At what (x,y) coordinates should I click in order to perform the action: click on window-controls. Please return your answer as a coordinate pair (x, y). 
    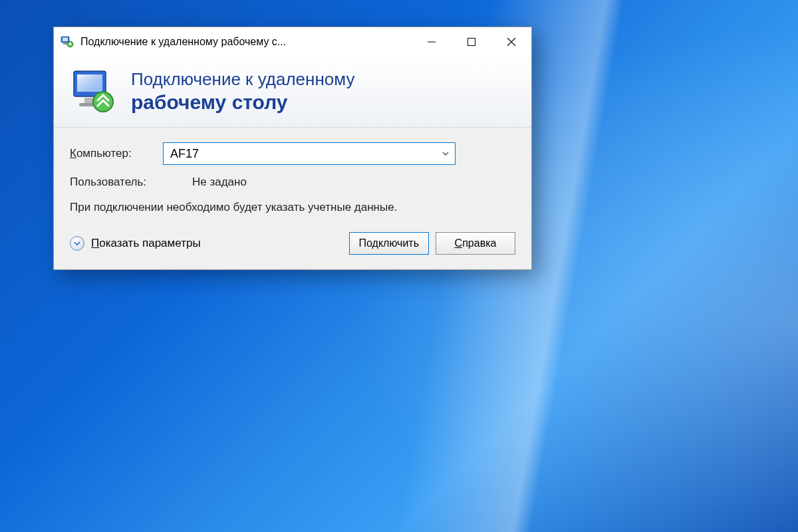
    Looking at the image, I should click on (471, 42).